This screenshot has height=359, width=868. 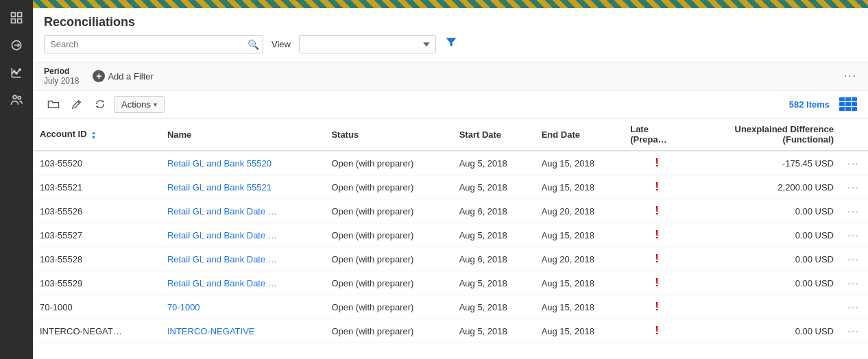 What do you see at coordinates (139, 104) in the screenshot?
I see `actions-button: Actions ▾` at bounding box center [139, 104].